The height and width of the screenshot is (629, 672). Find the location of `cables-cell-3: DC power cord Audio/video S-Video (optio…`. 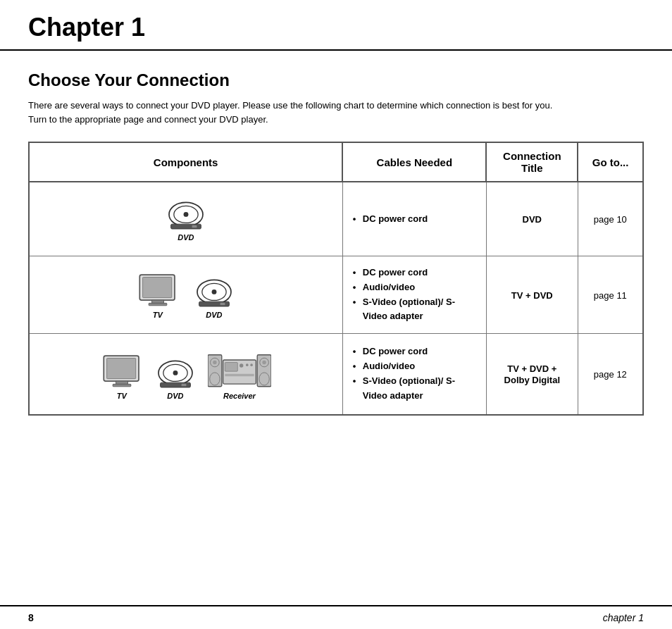

cables-cell-3: DC power cord Audio/video S-Video (optio… is located at coordinates (414, 375).